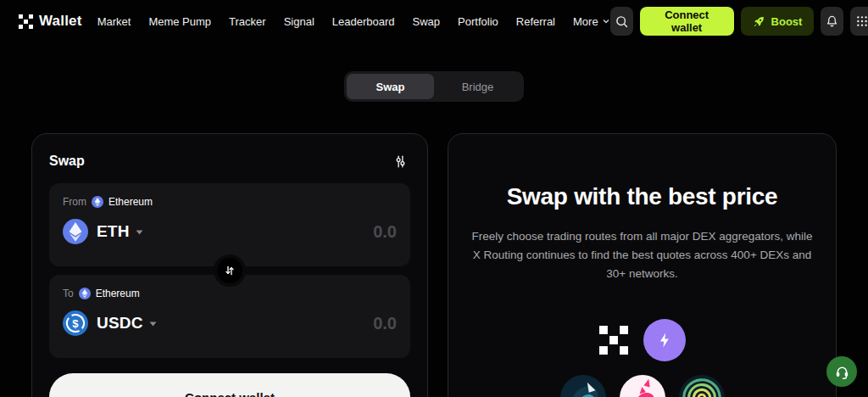 This screenshot has width=868, height=397. Describe the element at coordinates (75, 202) in the screenshot. I see `from-label: From` at that location.